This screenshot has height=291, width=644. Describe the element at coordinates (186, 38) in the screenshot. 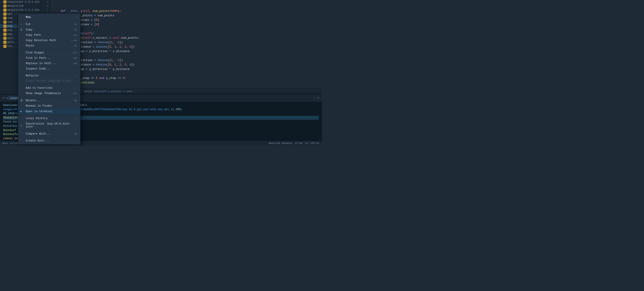

I see `code-line: while len(self.x_values) < self.num_poin…` at that location.